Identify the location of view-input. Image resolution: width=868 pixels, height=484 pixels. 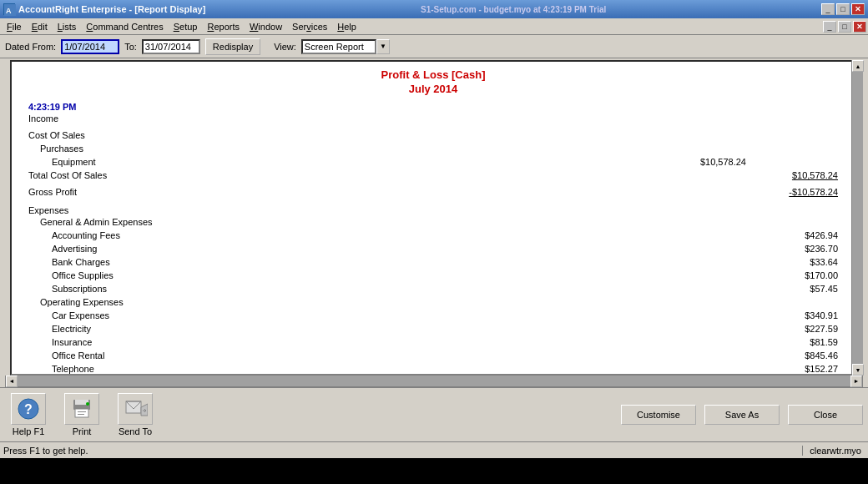
(339, 47).